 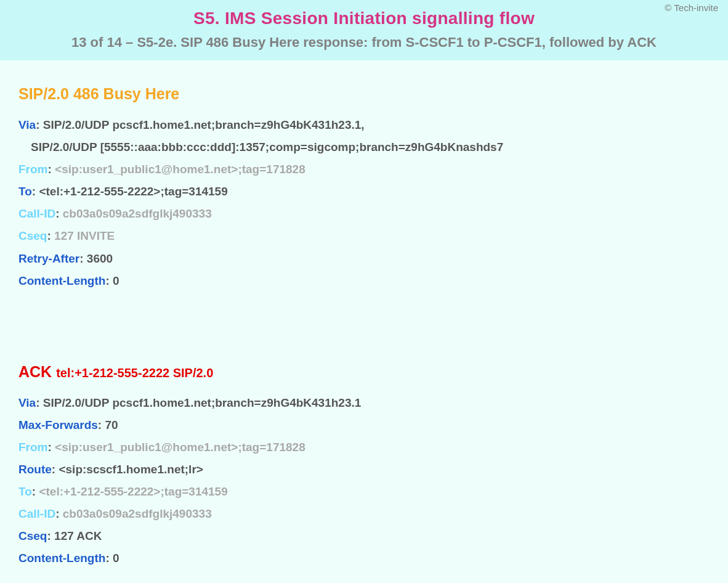 I want to click on ack-callid-label: Call-ID, so click(x=37, y=514).